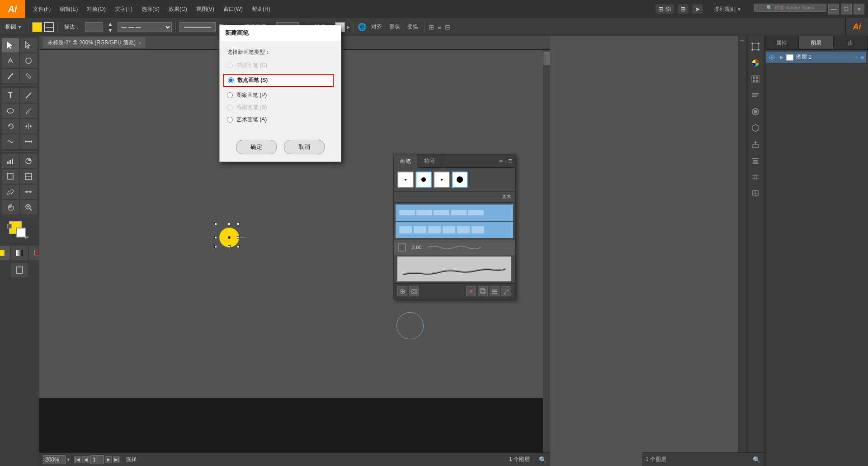  Describe the element at coordinates (5, 253) in the screenshot. I see `color-fill-btn` at that location.